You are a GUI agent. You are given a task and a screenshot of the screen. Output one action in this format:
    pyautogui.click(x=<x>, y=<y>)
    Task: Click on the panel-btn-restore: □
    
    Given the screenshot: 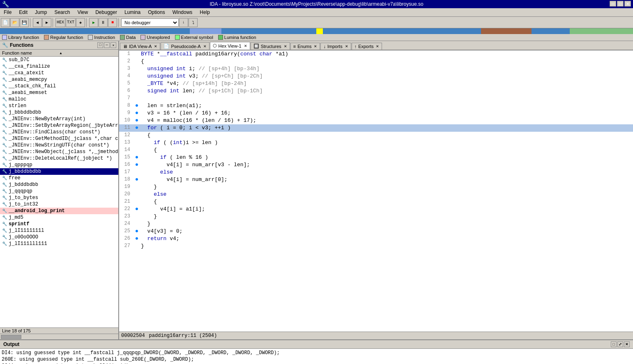 What is the action you would take?
    pyautogui.click(x=100, y=45)
    